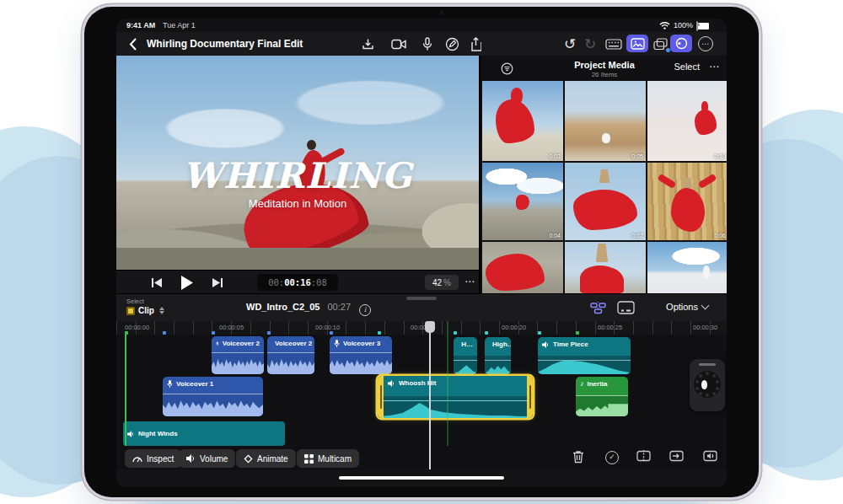 The width and height of the screenshot is (843, 504). What do you see at coordinates (682, 307) in the screenshot?
I see `options-label: Options` at bounding box center [682, 307].